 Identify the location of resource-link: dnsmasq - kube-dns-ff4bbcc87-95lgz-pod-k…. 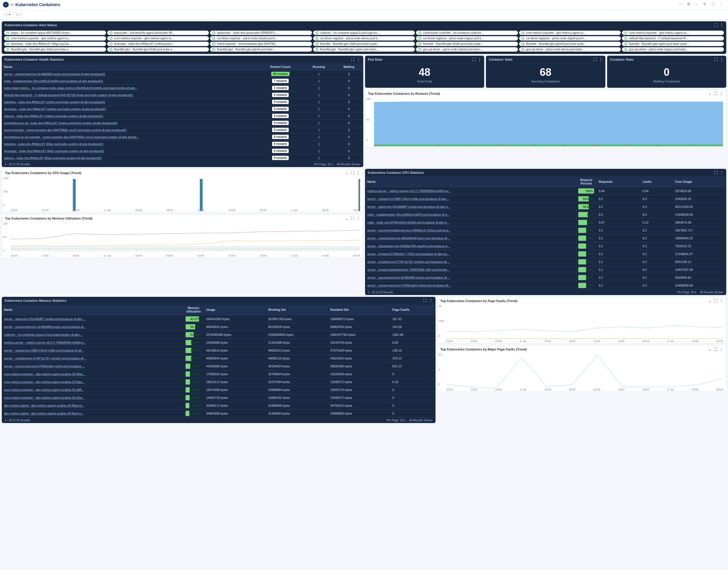
(54, 151).